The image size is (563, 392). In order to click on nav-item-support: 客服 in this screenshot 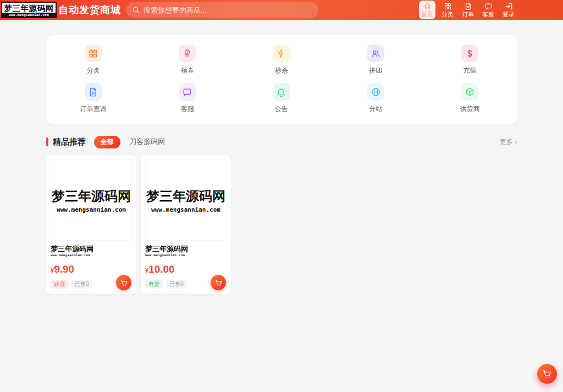, I will do `click(488, 10)`.